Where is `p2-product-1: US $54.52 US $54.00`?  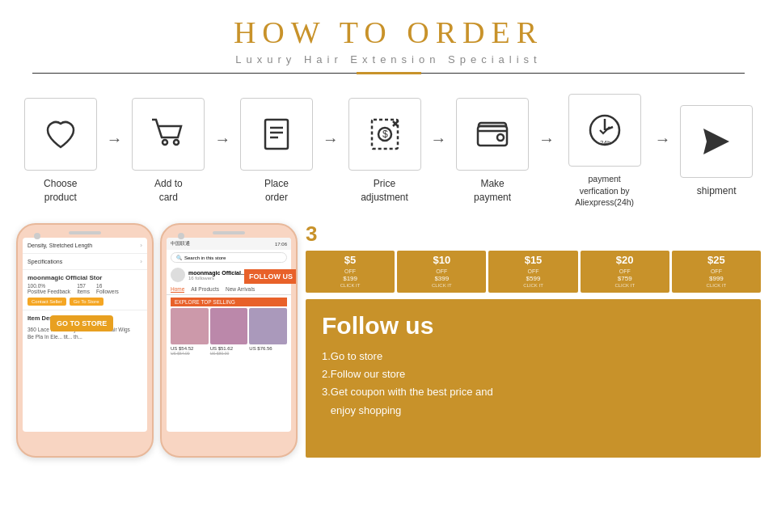 p2-product-1: US $54.52 US $54.00 is located at coordinates (189, 331).